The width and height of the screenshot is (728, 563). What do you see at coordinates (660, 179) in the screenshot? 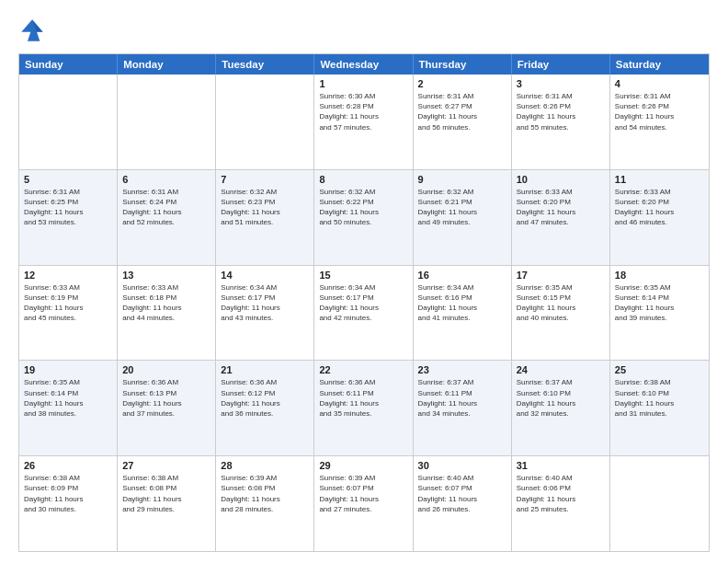
I see `day-number: 11` at bounding box center [660, 179].